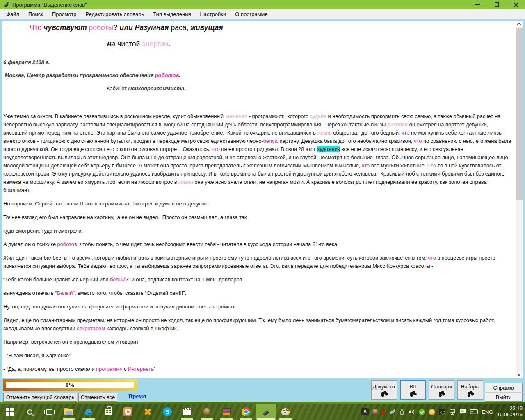 Image resolution: width=525 pixels, height=420 pixels. What do you see at coordinates (427, 390) in the screenshot?
I see `tool-button-group: ДокументRtfСловариНаборы` at bounding box center [427, 390].